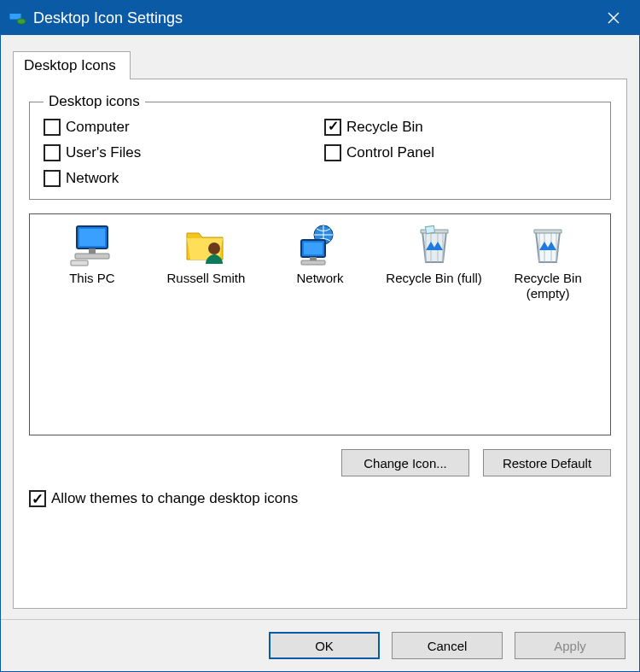  What do you see at coordinates (174, 499) in the screenshot?
I see `checkbox-label: Allow themes to change desktop icons` at bounding box center [174, 499].